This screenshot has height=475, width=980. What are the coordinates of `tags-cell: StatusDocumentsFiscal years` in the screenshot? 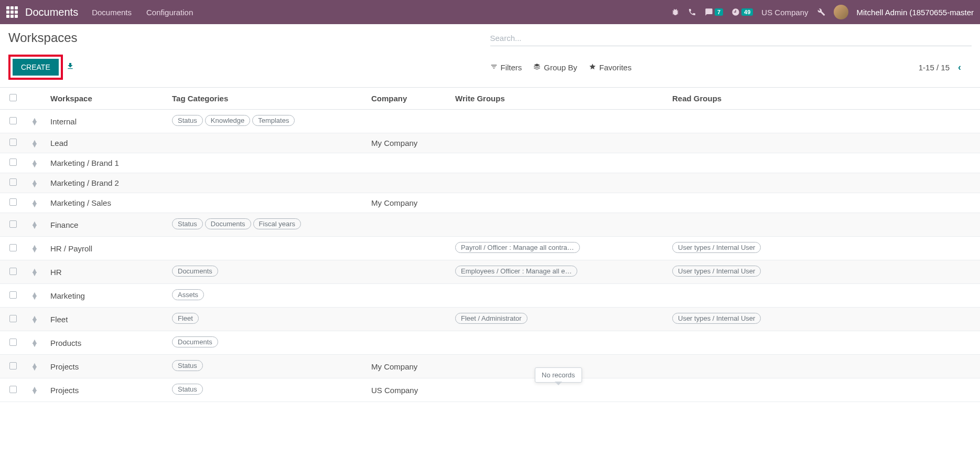 It's located at (267, 225).